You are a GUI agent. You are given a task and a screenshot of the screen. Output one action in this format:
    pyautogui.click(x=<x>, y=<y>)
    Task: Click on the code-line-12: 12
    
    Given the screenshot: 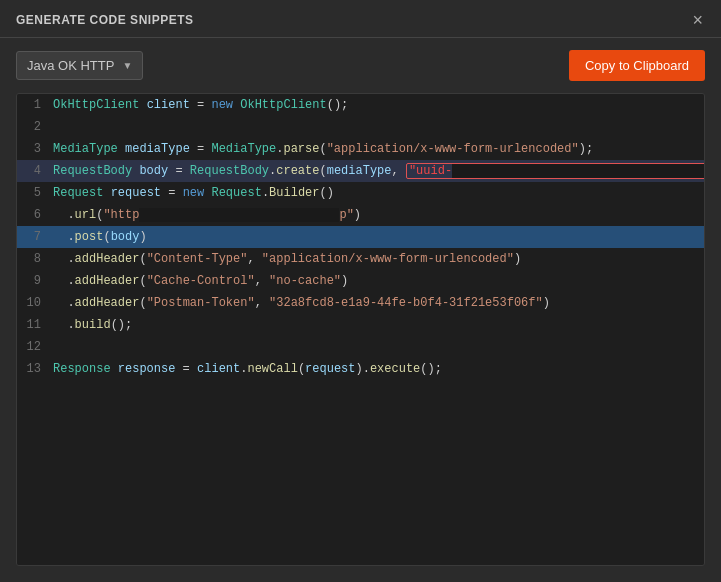 What is the action you would take?
    pyautogui.click(x=360, y=347)
    